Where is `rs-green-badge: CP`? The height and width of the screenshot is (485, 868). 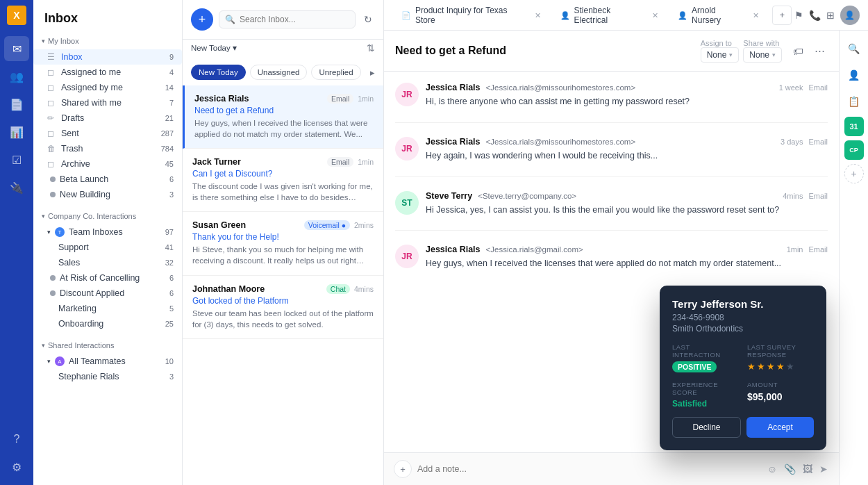
rs-green-badge: CP is located at coordinates (854, 150).